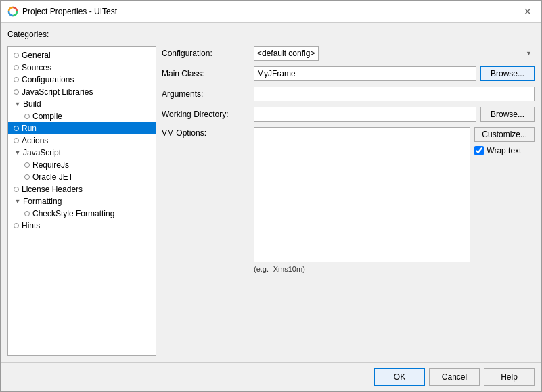  What do you see at coordinates (27, 177) in the screenshot?
I see `tree-dot-oracle-jet` at bounding box center [27, 177].